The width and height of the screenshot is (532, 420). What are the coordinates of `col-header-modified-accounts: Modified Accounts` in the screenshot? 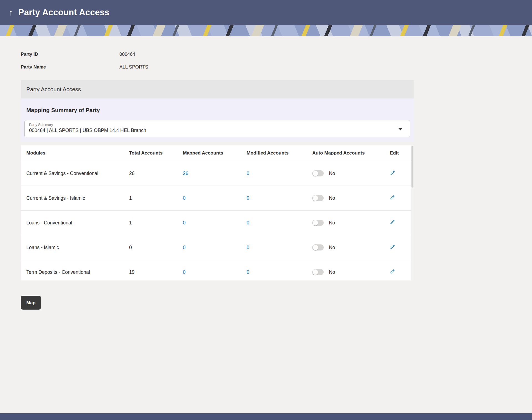 It's located at (279, 153).